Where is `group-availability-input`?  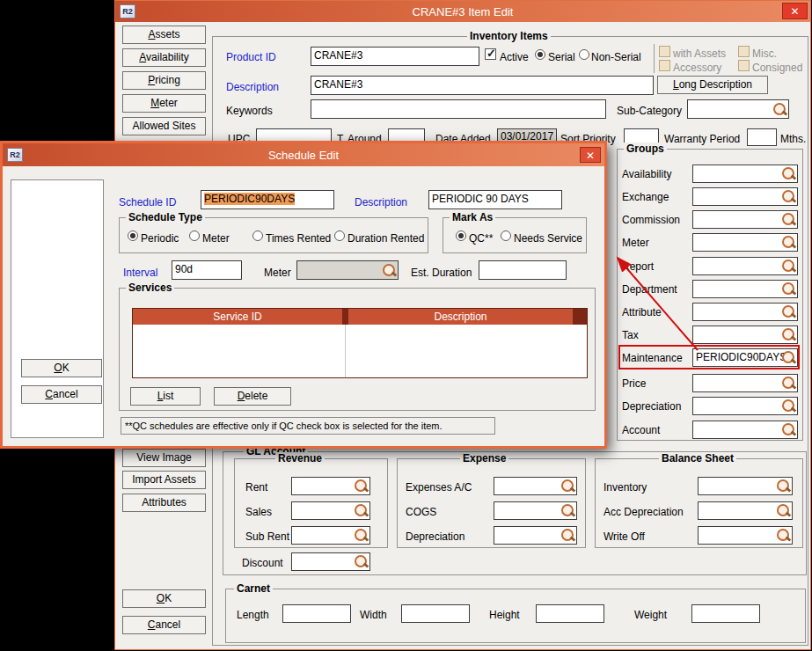
group-availability-input is located at coordinates (745, 174).